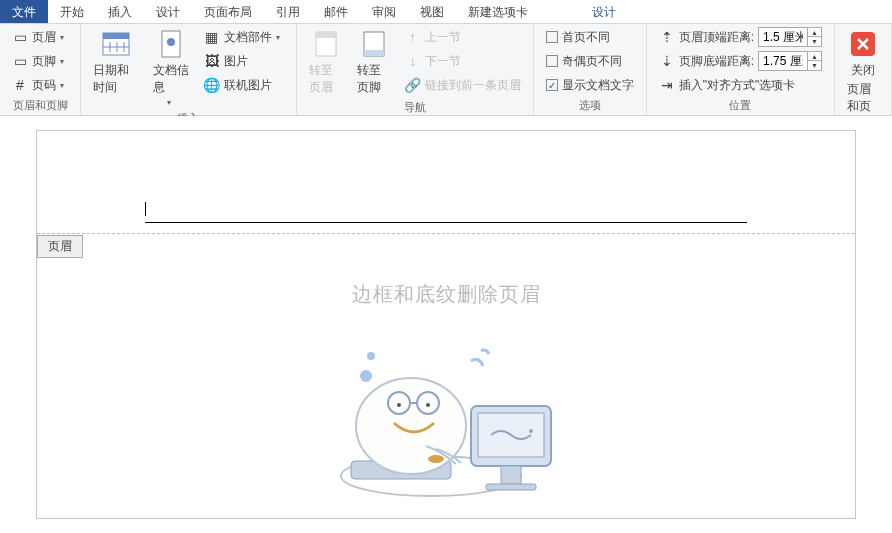 The image size is (892, 533). What do you see at coordinates (413, 85) in the screenshot?
I see `link-icon: 🔗` at bounding box center [413, 85].